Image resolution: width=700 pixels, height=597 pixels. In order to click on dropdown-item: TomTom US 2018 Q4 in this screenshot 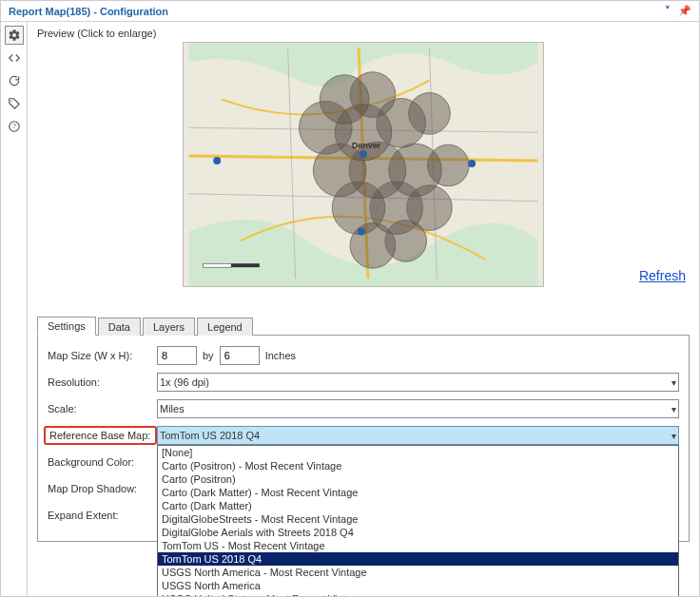, I will do `click(418, 559)`.